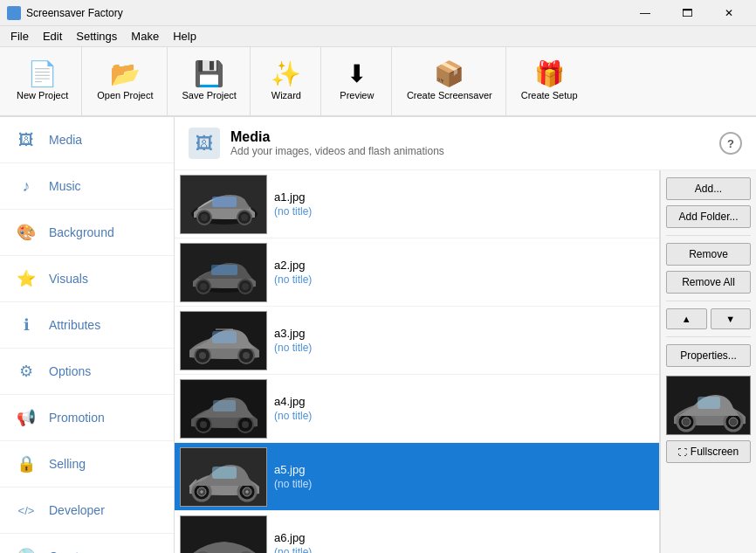 The image size is (756, 553). What do you see at coordinates (293, 273) in the screenshot?
I see `file-info: a2.jpg (no title)` at bounding box center [293, 273].